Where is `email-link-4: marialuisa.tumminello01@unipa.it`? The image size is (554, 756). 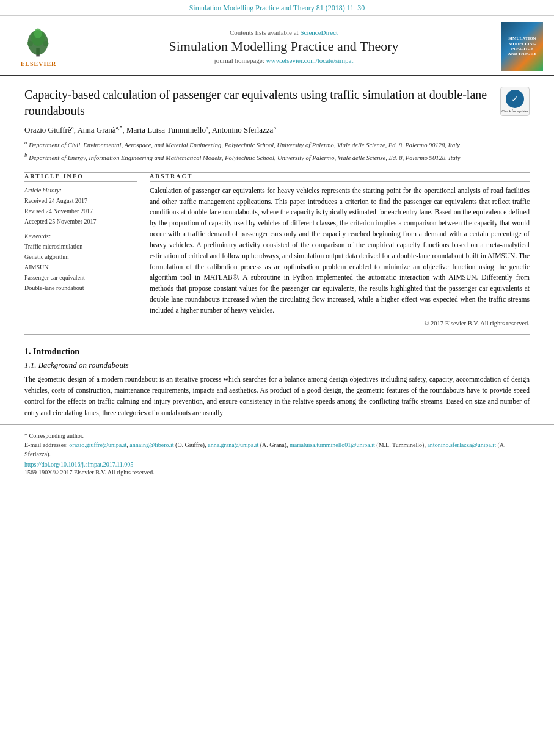
email-link-4: marialuisa.tumminello01@unipa.it is located at coordinates (332, 445).